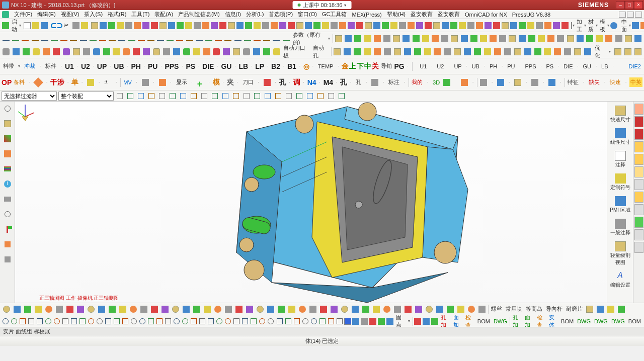  What do you see at coordinates (117, 14) in the screenshot?
I see `menu-format: 格式(R)` at bounding box center [117, 14].